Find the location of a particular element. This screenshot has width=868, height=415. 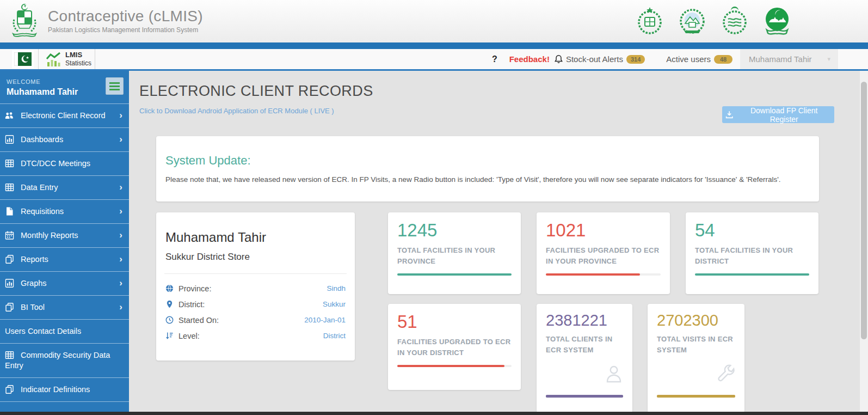

stat-card-total-visits: 2702300 TOTAL VISITS IN ECR SYSTEM is located at coordinates (696, 358).